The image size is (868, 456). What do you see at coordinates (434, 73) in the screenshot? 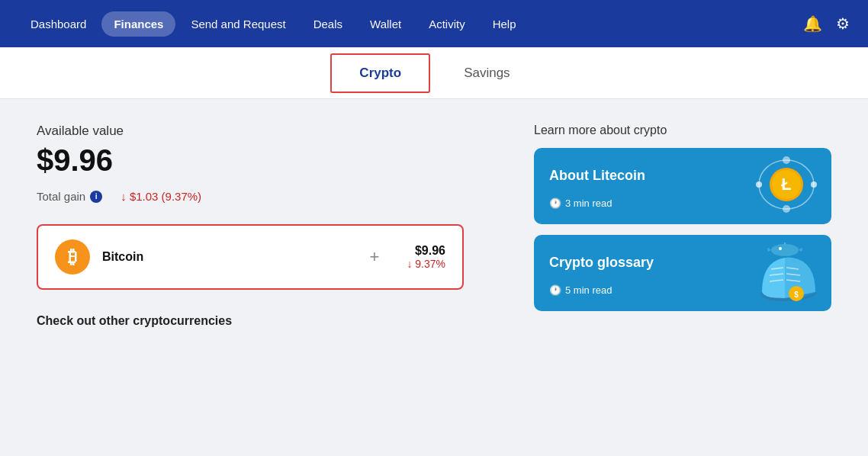
I see `tab-bar: Crypto Savings` at bounding box center [434, 73].